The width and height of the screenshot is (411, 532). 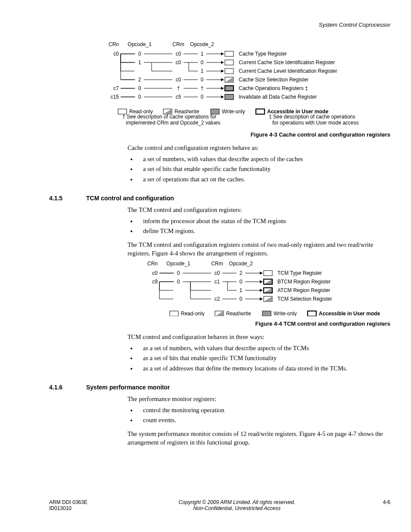 What do you see at coordinates (264, 159) in the screenshot?
I see `list-item: a set of numbers, with values that descr…` at bounding box center [264, 159].